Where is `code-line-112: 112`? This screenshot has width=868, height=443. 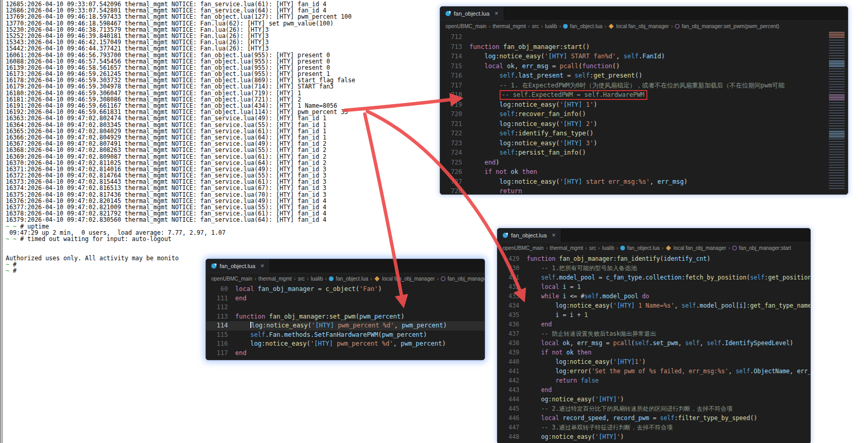 code-line-112: 112 is located at coordinates (346, 308).